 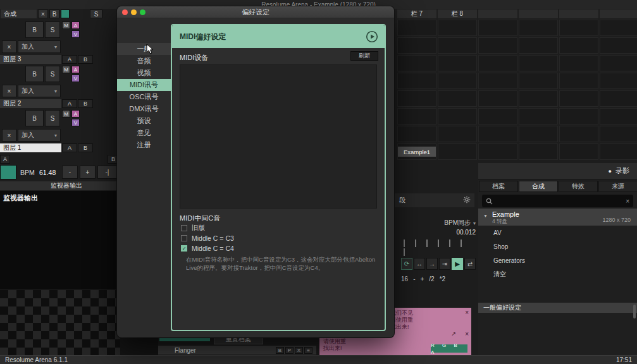 What do you see at coordinates (9, 91) in the screenshot?
I see `layer2-clear-button: ×` at bounding box center [9, 91].